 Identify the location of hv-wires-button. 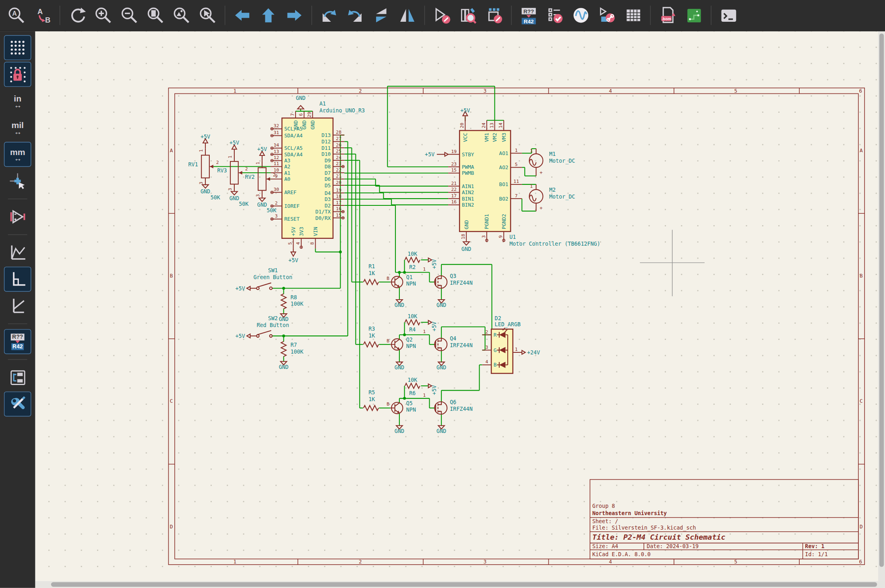
(18, 280).